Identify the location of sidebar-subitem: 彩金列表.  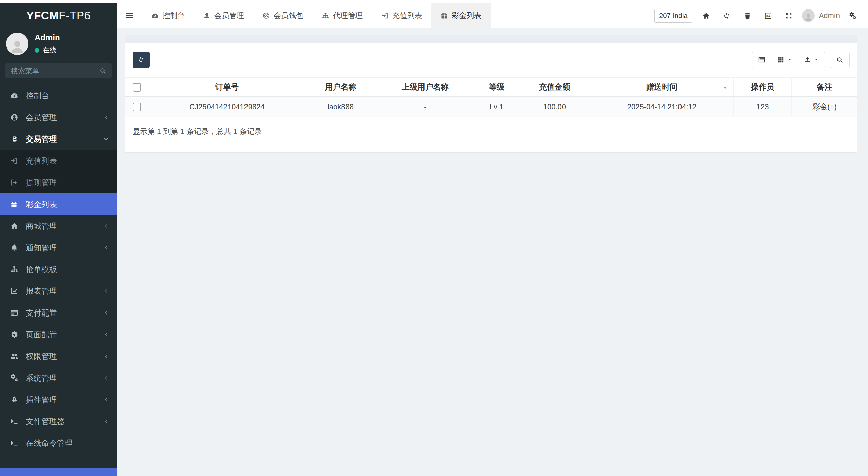
(58, 204).